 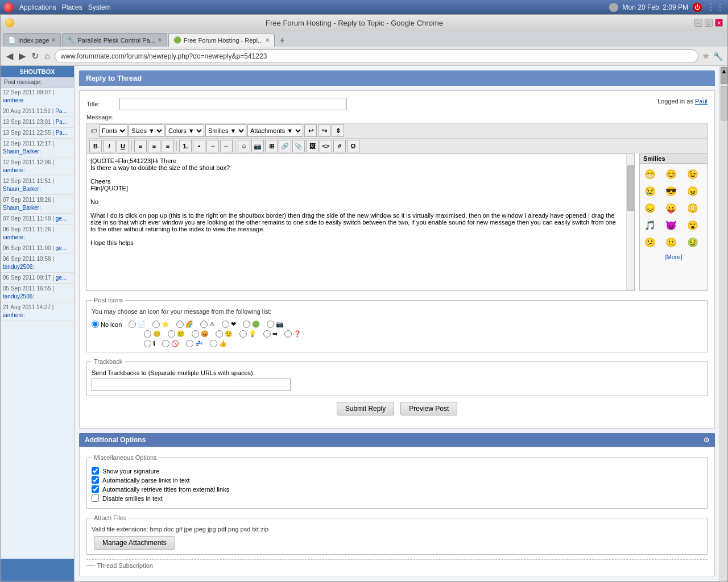 What do you see at coordinates (114, 40) in the screenshot?
I see `tab-plesk: 🔧 Parallels Plesk Control Pa... ✕` at bounding box center [114, 40].